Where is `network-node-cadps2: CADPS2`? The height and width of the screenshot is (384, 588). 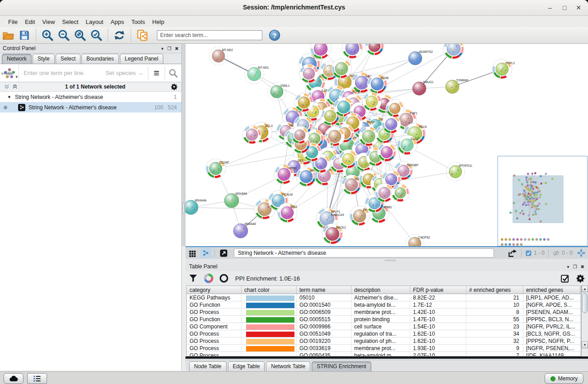
network-node-cadps2: CADPS2 is located at coordinates (418, 240).